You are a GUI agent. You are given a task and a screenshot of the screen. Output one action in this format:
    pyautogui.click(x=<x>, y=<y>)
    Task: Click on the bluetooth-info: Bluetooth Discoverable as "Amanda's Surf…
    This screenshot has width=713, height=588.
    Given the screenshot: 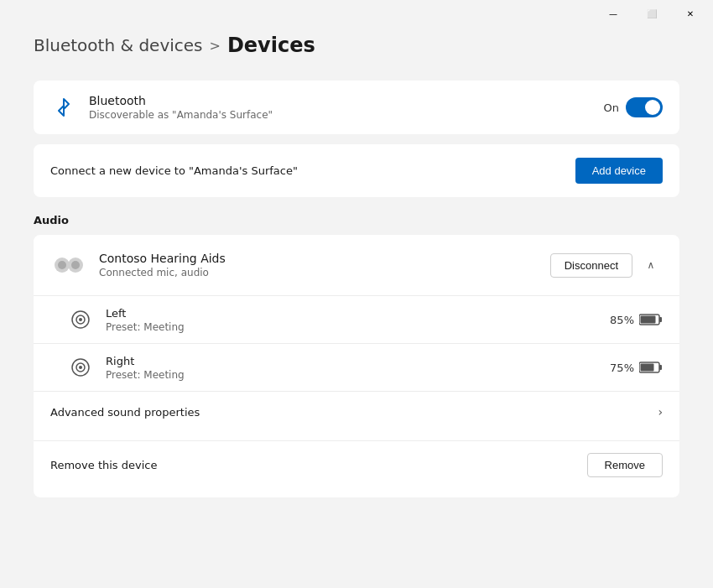 What is the action you would take?
    pyautogui.click(x=341, y=107)
    